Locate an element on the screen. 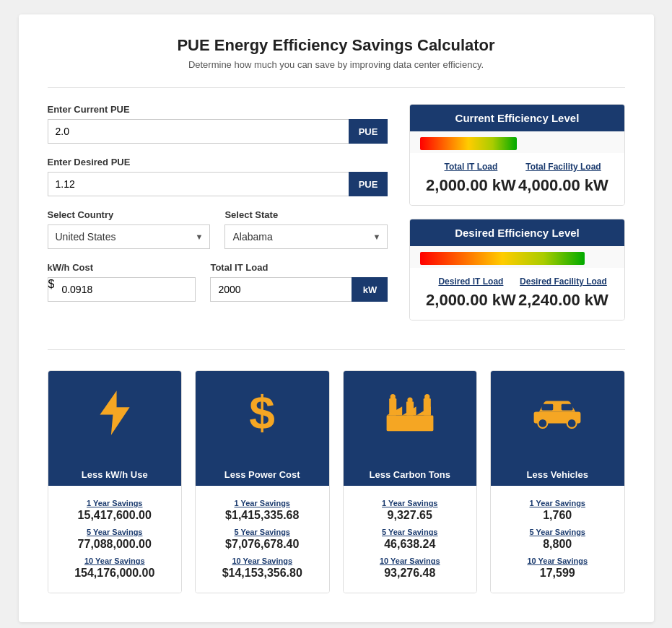 Image resolution: width=672 pixels, height=628 pixels. it-load-label: Total IT Load is located at coordinates (299, 267).